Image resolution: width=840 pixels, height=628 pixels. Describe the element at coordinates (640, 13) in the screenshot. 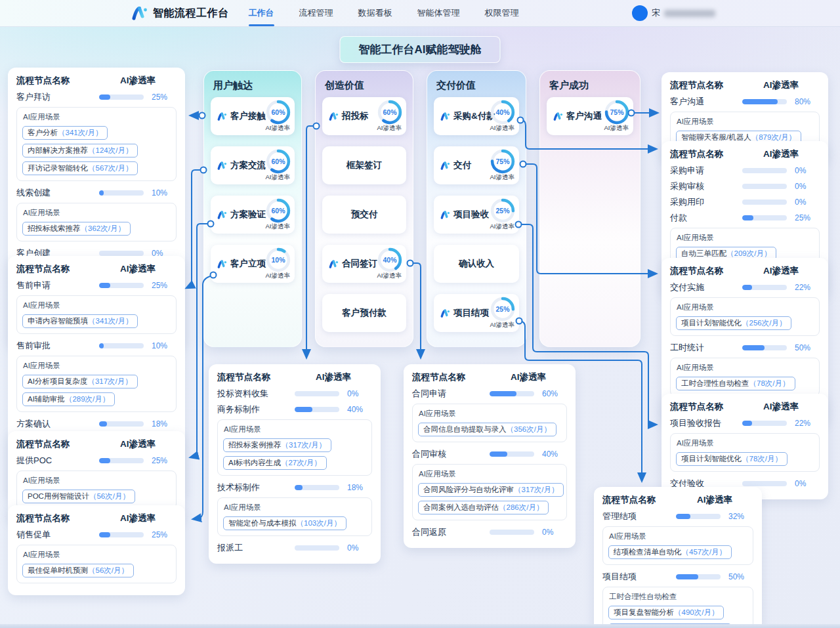

I see `avatar` at that location.